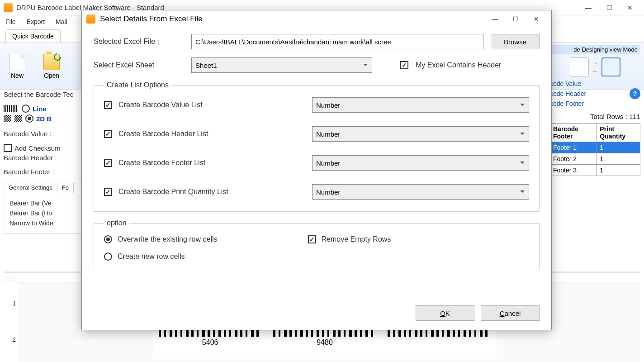 The height and width of the screenshot is (362, 644). Describe the element at coordinates (108, 239) in the screenshot. I see `overwrite-radio` at that location.